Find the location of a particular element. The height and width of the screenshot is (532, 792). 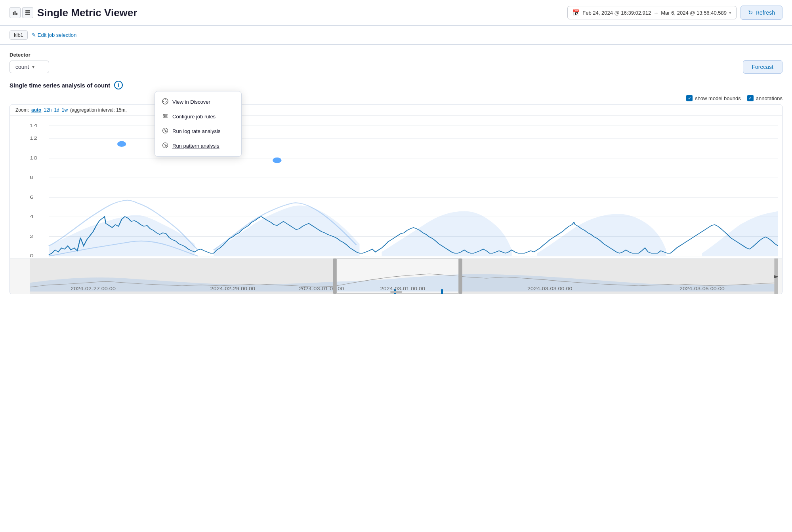

svg-text: 2 is located at coordinates (32, 236).